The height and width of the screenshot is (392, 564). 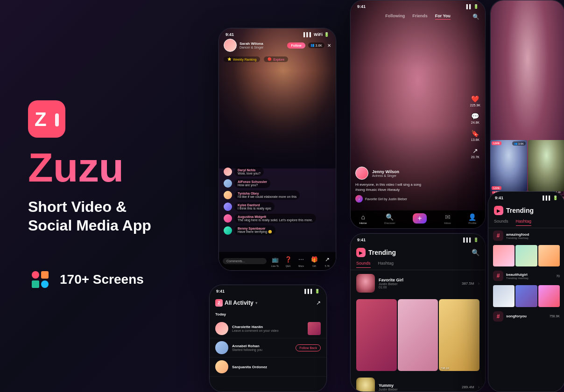 What do you see at coordinates (475, 252) in the screenshot?
I see `search-icon-trending: 🔍` at bounding box center [475, 252].